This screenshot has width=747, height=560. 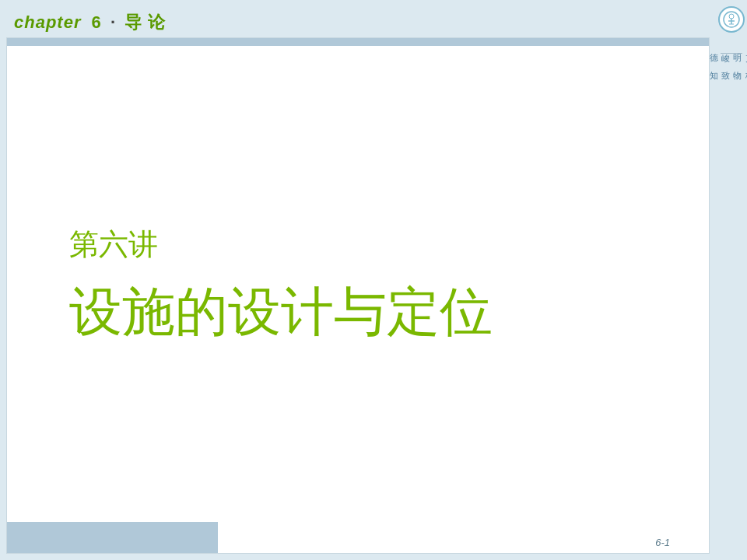 What do you see at coordinates (47, 22) in the screenshot?
I see `chapter-word: chapter` at bounding box center [47, 22].